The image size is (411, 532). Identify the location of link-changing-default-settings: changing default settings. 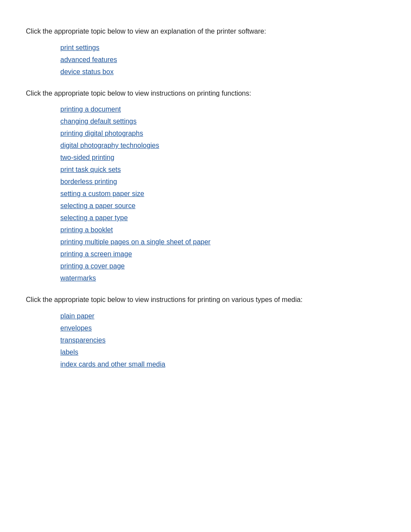
(223, 121).